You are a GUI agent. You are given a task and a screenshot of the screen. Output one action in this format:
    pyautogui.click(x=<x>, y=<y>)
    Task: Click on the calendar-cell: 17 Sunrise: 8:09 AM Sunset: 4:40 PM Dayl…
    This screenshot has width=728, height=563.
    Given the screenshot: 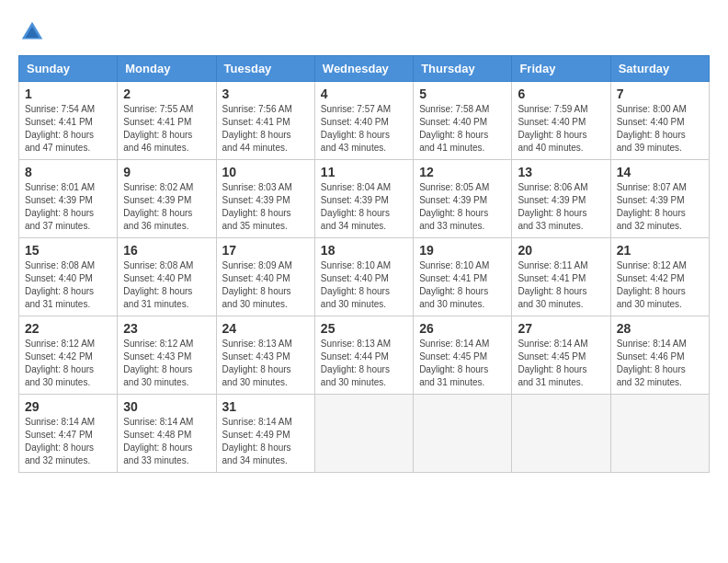 What is the action you would take?
    pyautogui.click(x=265, y=278)
    